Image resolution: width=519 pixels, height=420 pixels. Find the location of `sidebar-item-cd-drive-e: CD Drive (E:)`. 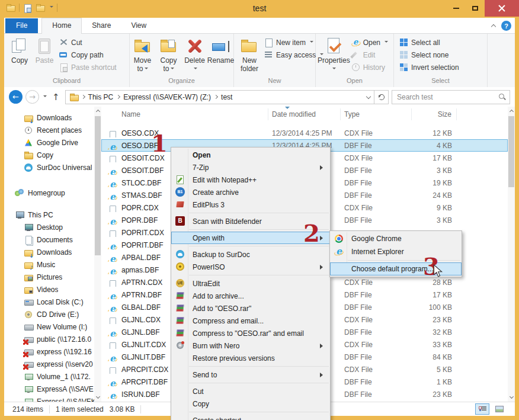

sidebar-item-cd-drive-e: CD Drive (E:) is located at coordinates (49, 314).